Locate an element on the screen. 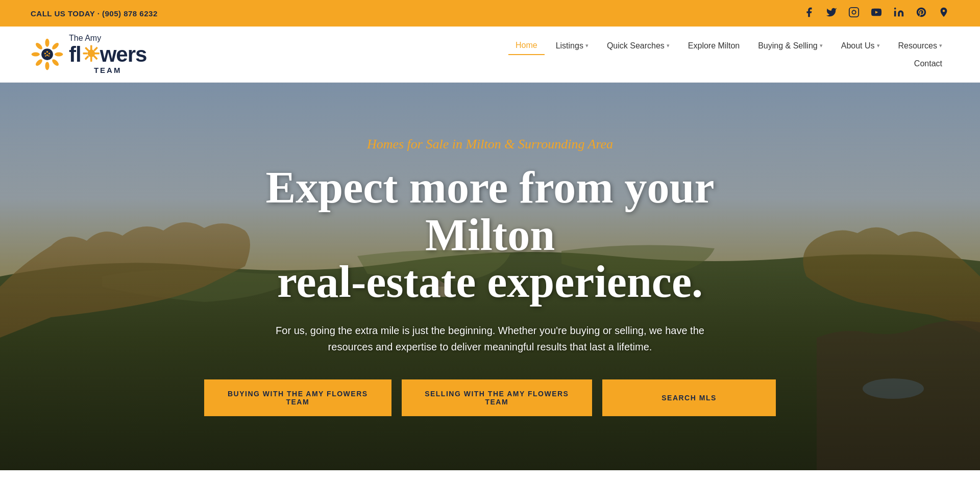 Image resolution: width=980 pixels, height=484 pixels. youtube-icon is located at coordinates (876, 13).